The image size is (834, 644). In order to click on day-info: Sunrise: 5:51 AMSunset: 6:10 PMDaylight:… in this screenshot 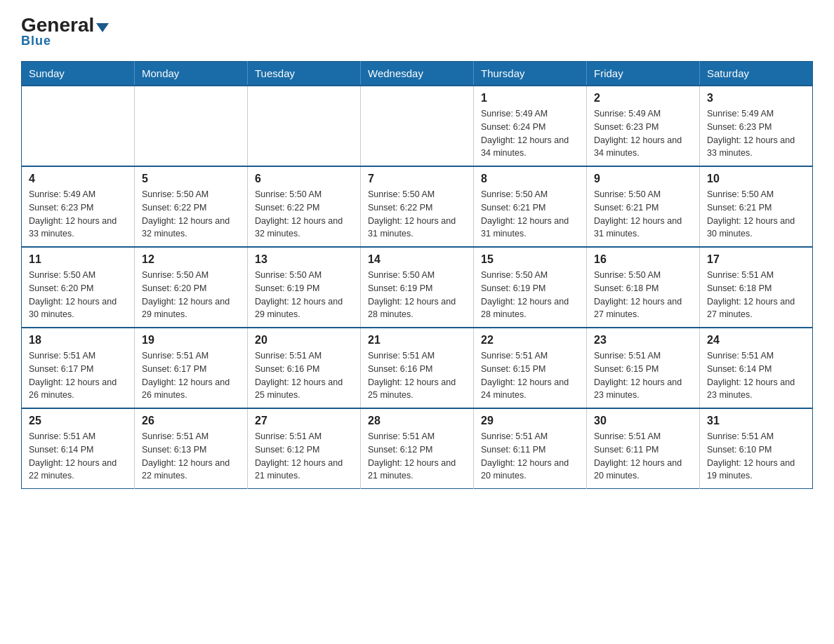, I will do `click(756, 456)`.